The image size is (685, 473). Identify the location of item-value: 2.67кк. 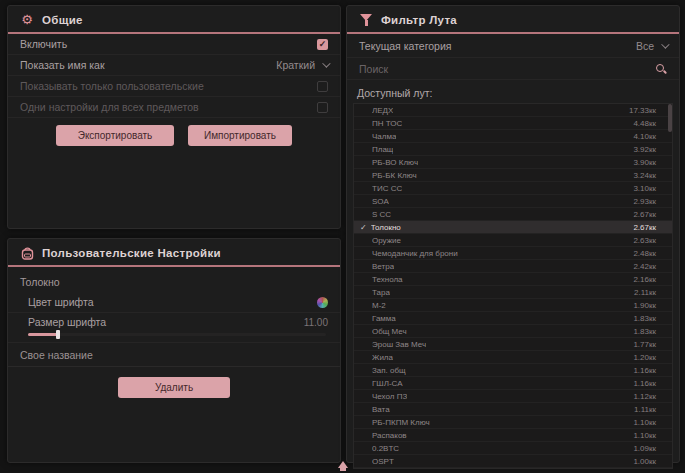
(644, 228).